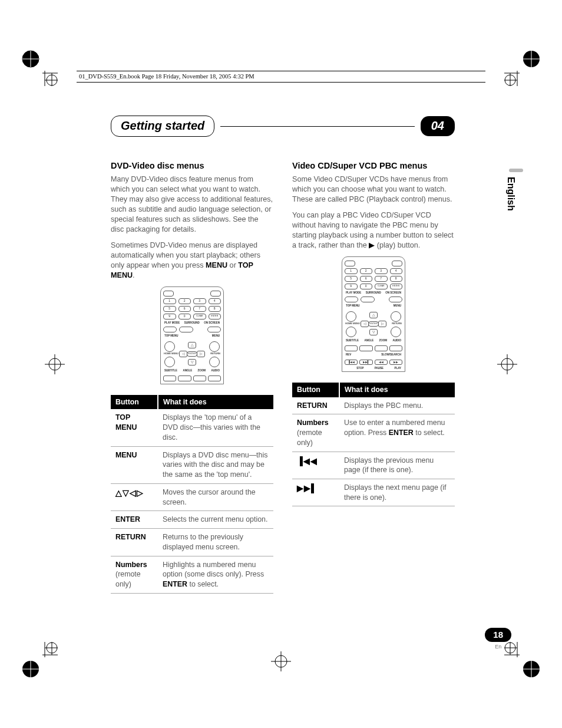 The image size is (562, 728). I want to click on text: or, so click(233, 265).